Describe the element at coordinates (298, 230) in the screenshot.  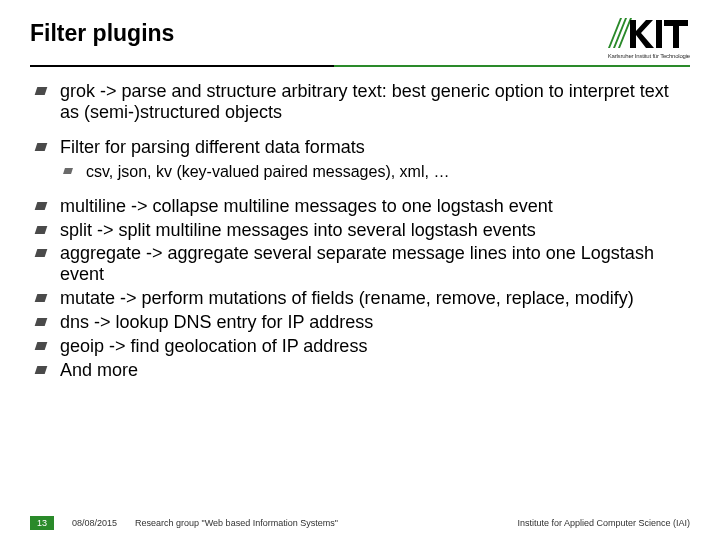
I see `bullet-text: split -> split multiline messages into s…` at that location.